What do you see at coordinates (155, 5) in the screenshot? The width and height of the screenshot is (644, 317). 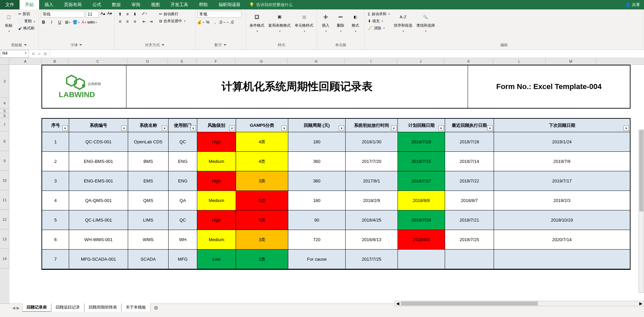 I see `tab-view: 视图` at bounding box center [155, 5].